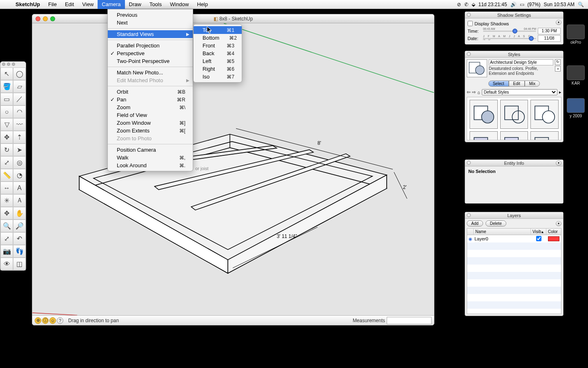 This screenshot has width=588, height=368. Describe the element at coordinates (20, 150) in the screenshot. I see `tool-followme: ➤` at that location.